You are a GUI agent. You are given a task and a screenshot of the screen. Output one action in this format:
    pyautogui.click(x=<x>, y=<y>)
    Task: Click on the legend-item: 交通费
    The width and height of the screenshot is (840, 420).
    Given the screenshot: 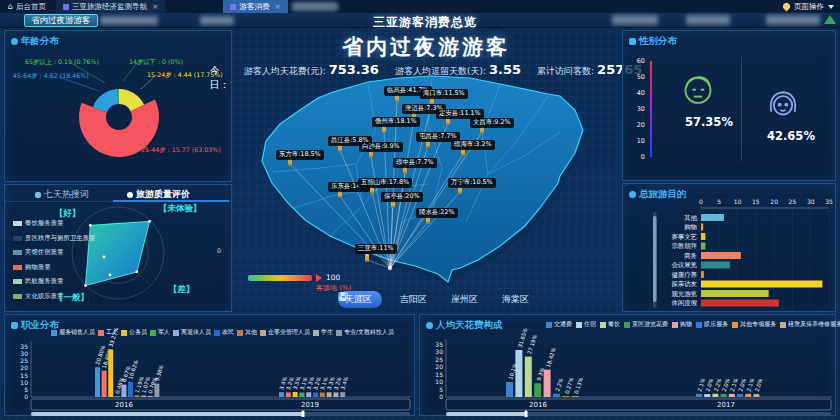 What is the action you would take?
    pyautogui.click(x=559, y=324)
    